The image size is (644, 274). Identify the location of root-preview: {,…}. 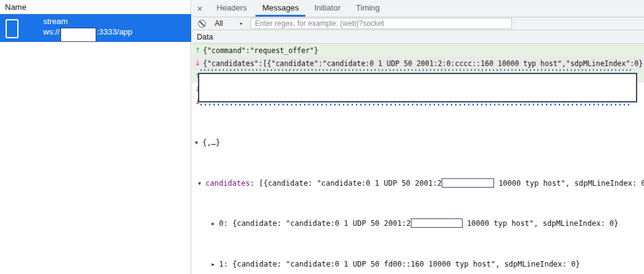
(211, 143).